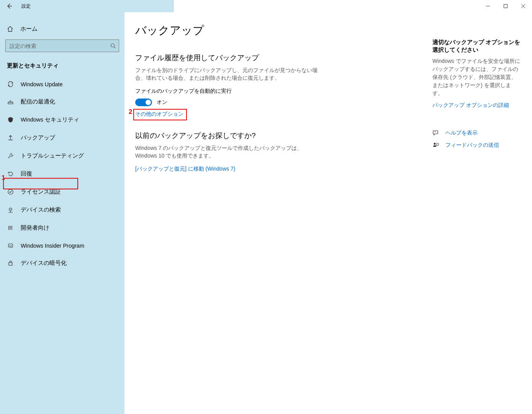 The image size is (532, 414). Describe the element at coordinates (227, 152) in the screenshot. I see `section-old-backup-desc: Windows 7 のバックアップと復元ツールで作成したバックアップは、Wind…` at that location.